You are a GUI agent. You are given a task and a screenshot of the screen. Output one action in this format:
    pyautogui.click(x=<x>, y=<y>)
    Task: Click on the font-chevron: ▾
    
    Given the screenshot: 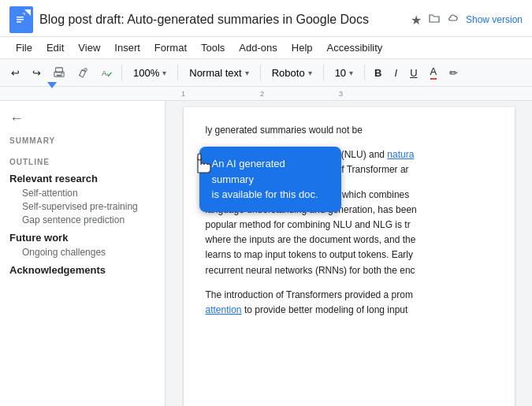 What is the action you would take?
    pyautogui.click(x=311, y=73)
    